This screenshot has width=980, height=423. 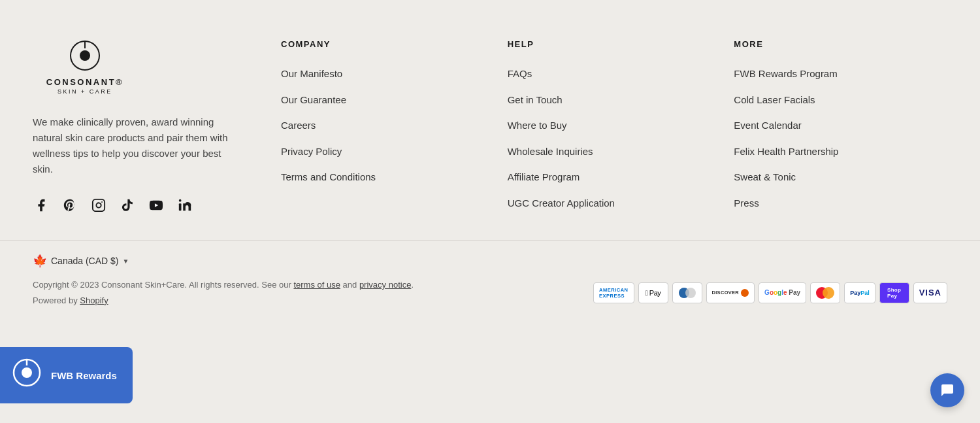 What do you see at coordinates (767, 126) in the screenshot?
I see `event-calendar-link: Event Calendar` at bounding box center [767, 126].